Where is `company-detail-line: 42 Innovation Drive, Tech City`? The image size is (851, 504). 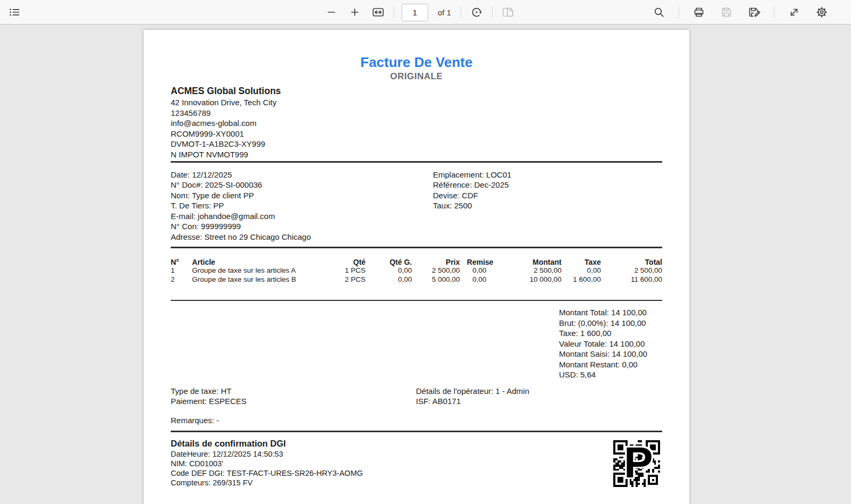
company-detail-line: 42 Innovation Drive, Tech City is located at coordinates (416, 103).